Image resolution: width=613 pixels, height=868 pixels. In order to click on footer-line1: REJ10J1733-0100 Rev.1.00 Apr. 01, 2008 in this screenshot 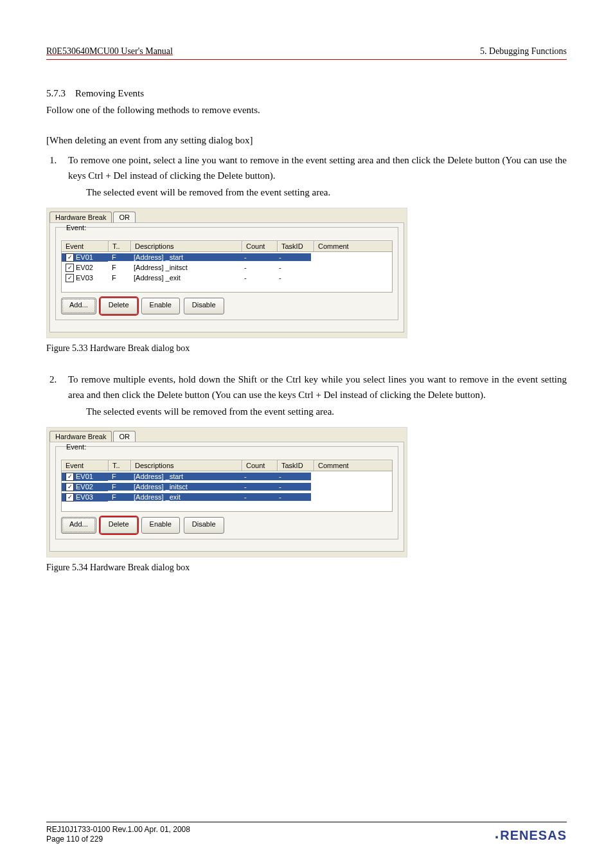, I will do `click(118, 830)`.